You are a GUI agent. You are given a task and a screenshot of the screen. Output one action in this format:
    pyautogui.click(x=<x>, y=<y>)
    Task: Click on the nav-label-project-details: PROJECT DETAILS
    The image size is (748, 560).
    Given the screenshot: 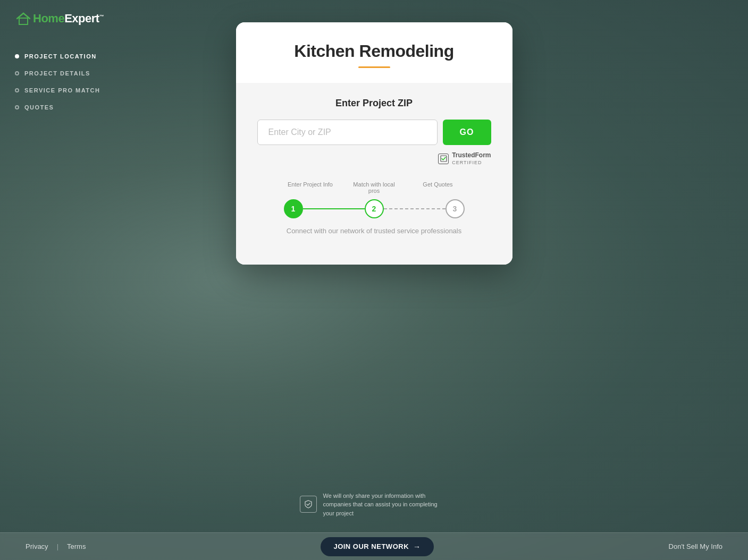 What is the action you would take?
    pyautogui.click(x=57, y=73)
    